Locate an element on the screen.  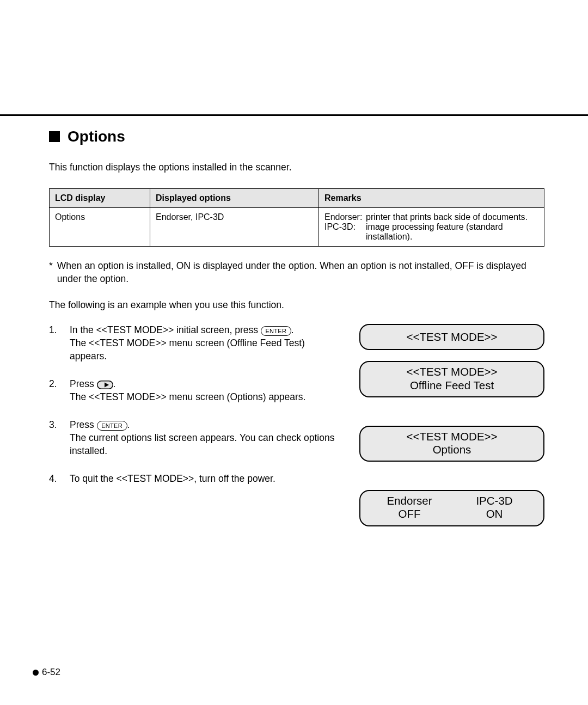
lcd-panel-2: <<TEST MODE>> Offline Feed Test is located at coordinates (452, 379).